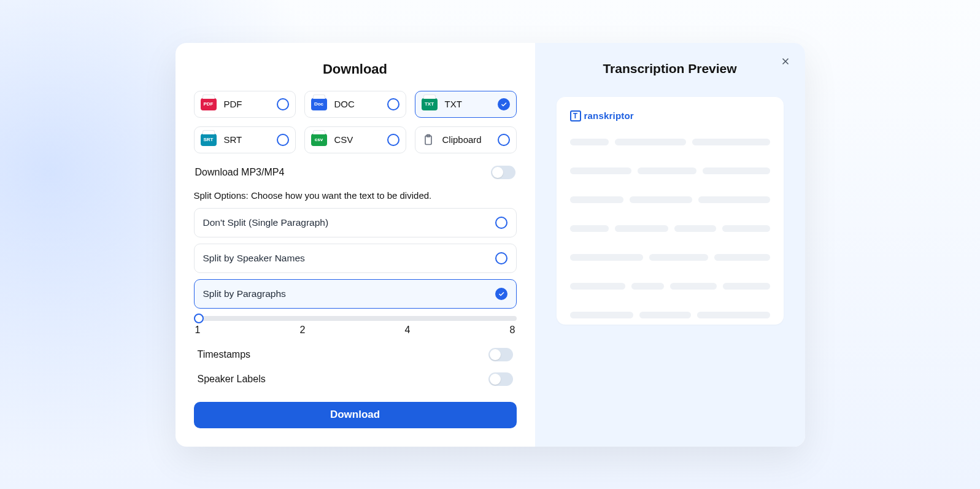 Image resolution: width=980 pixels, height=489 pixels. Describe the element at coordinates (355, 223) in the screenshot. I see `split-option-single: Don't Split (Single Paragraph)` at that location.